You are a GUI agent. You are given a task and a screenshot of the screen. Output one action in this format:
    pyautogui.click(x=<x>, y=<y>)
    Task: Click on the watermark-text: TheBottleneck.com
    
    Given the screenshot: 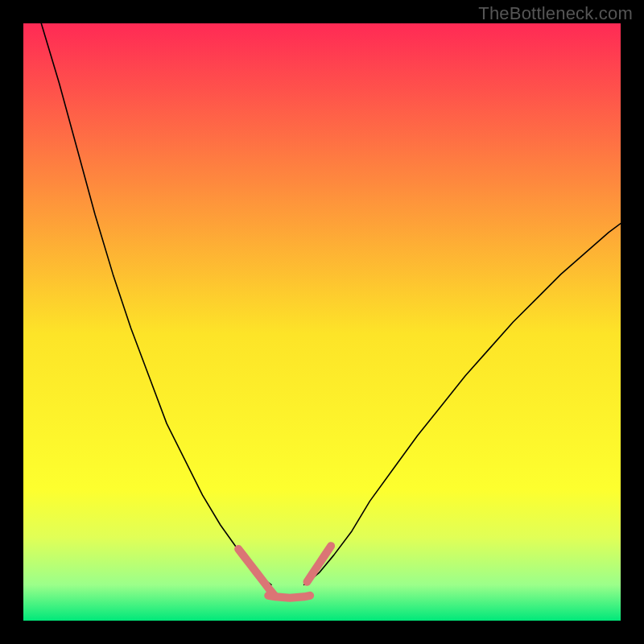 What is the action you would take?
    pyautogui.click(x=555, y=14)
    